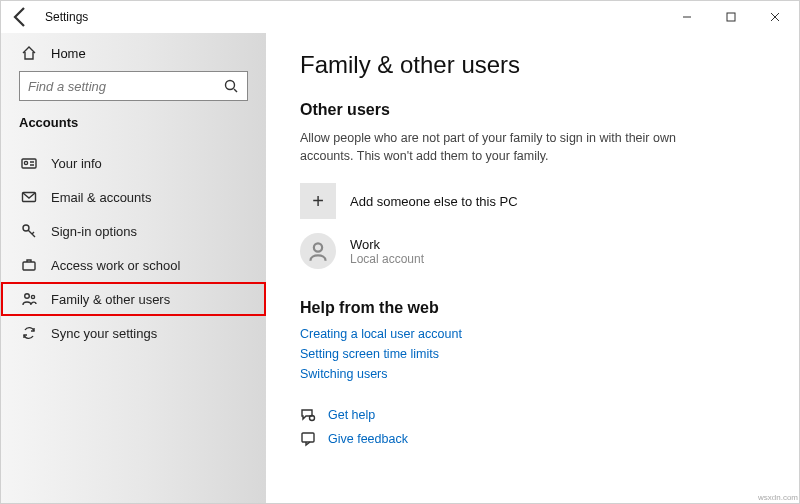  What do you see at coordinates (434, 202) in the screenshot?
I see `add-user-label: Add someone else to this PC` at bounding box center [434, 202].